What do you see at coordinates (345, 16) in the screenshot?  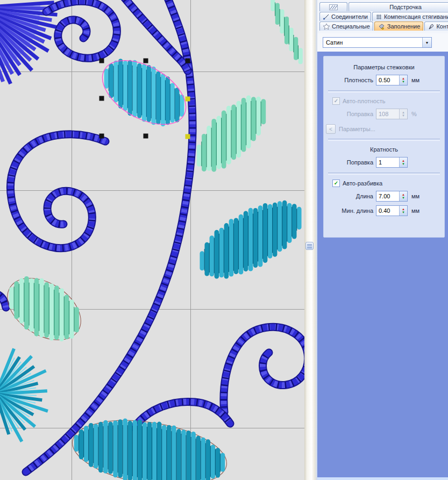 I see `tab-connectors: Соединители` at bounding box center [345, 16].